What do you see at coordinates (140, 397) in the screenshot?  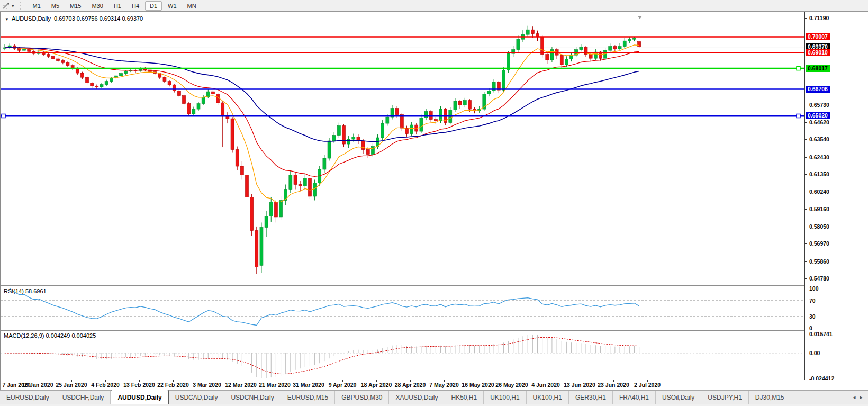 I see `tab-audusd-daily-2: AUDUSD,Daily` at bounding box center [140, 397].